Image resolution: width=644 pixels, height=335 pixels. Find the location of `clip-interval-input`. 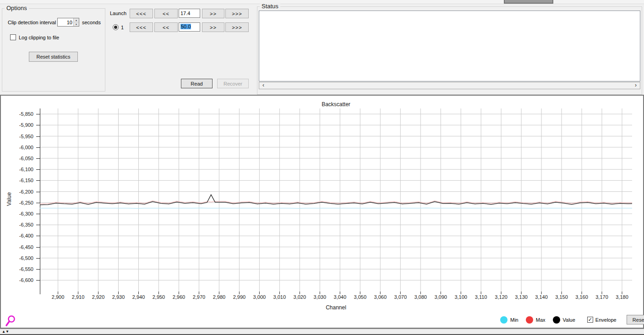

clip-interval-input is located at coordinates (65, 22).